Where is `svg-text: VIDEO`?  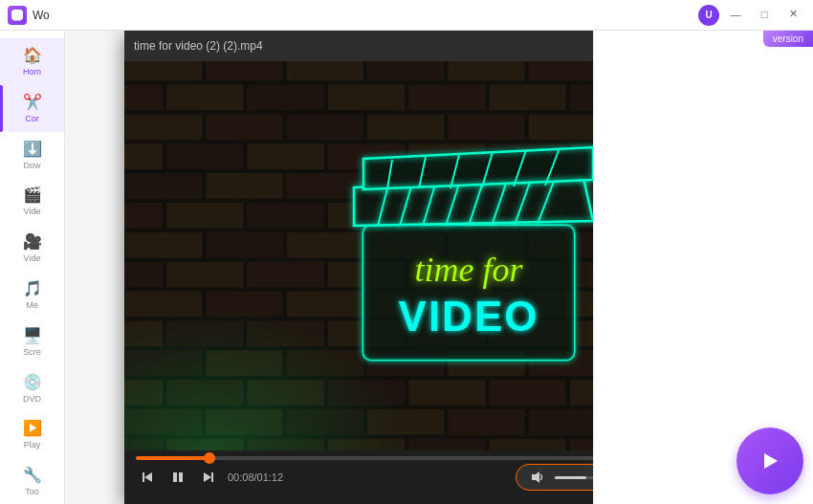
svg-text: VIDEO is located at coordinates (469, 316).